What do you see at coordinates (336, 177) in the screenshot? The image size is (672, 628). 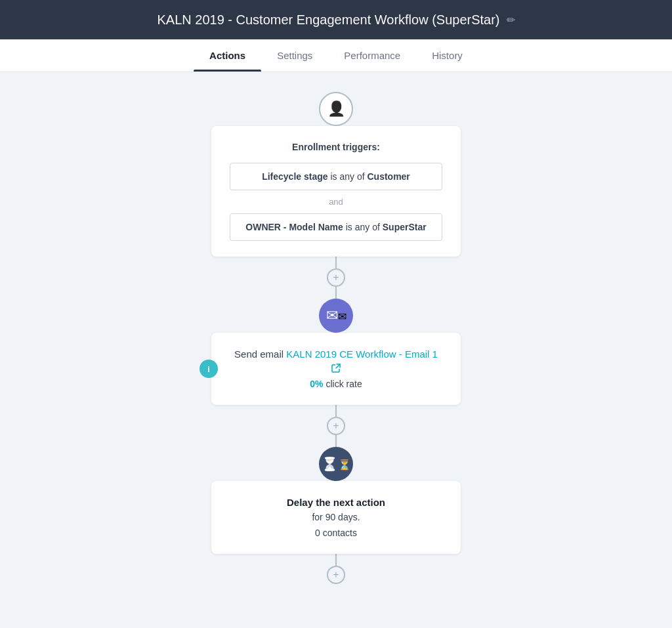 I see `trigger-box-1: Lifecycle stage is any of Customer` at bounding box center [336, 177].